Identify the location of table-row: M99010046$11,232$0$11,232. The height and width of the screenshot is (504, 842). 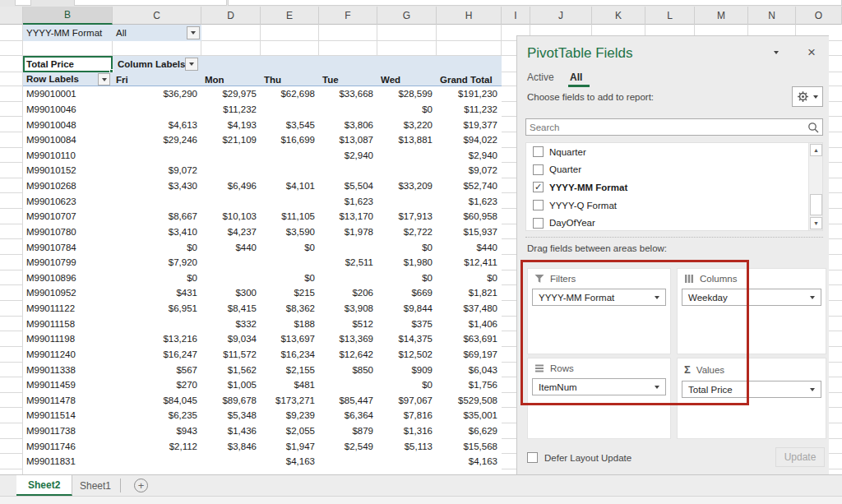
(262, 110).